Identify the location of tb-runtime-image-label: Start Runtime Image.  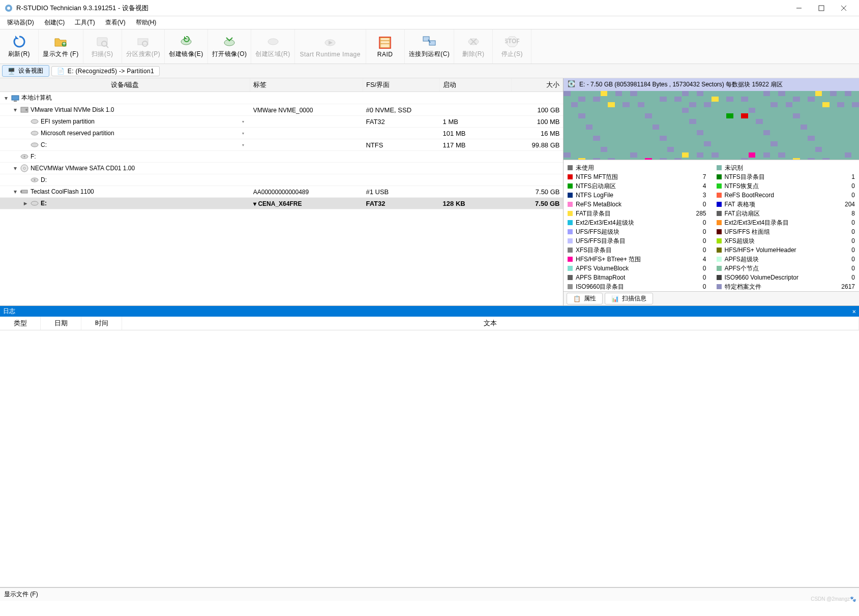
(330, 54).